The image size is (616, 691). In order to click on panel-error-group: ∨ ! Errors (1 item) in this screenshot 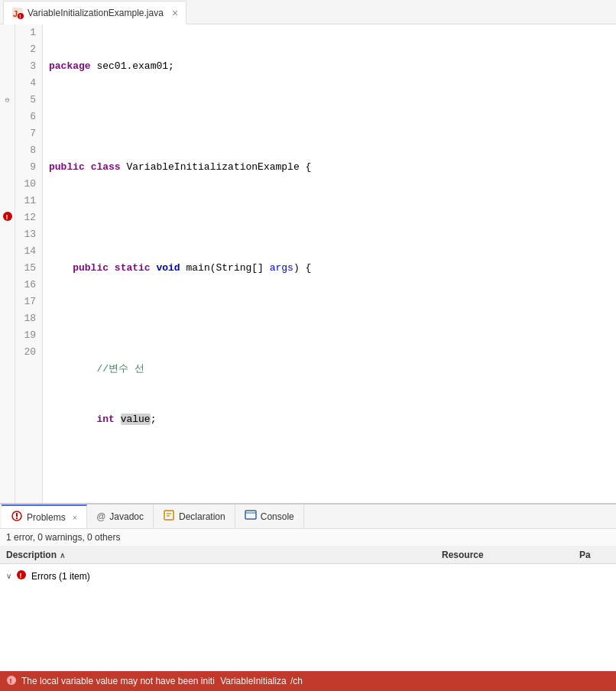, I will do `click(308, 576)`.